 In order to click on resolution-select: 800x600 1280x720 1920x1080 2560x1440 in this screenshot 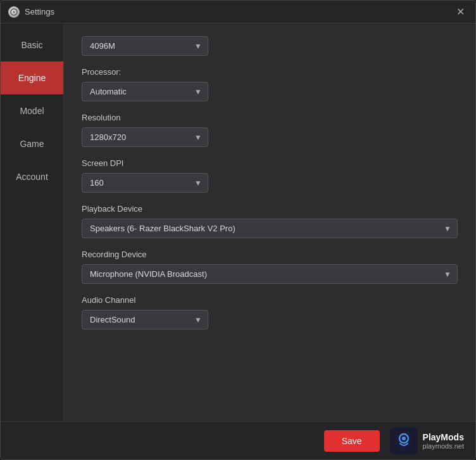, I will do `click(145, 137)`.